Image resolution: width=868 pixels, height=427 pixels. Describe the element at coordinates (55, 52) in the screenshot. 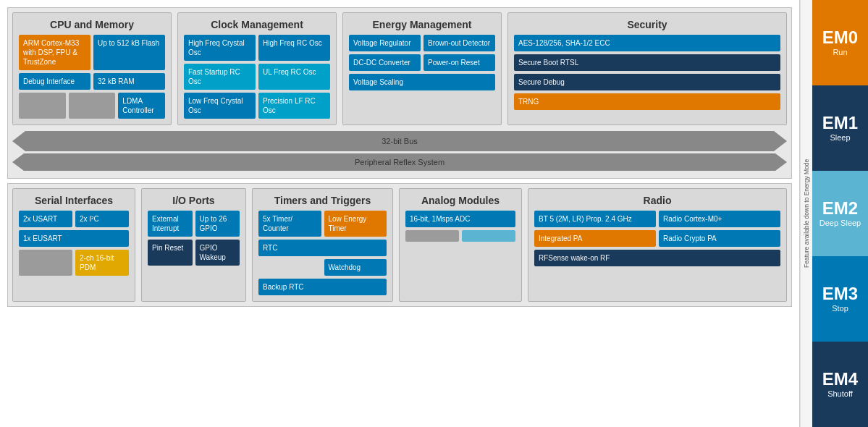

I see `cpu-block-arm: ARM Cortex-M33 with DSP, FPU & TrustZone` at that location.